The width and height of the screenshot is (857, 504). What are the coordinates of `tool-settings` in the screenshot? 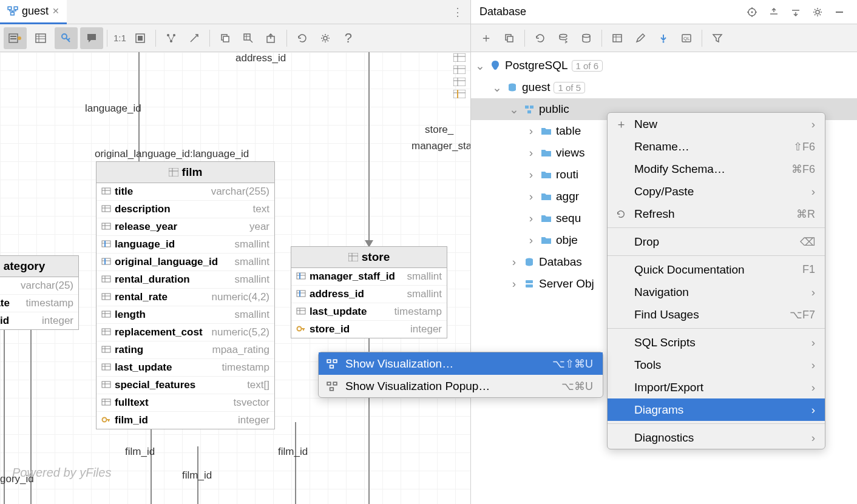 It's located at (325, 38).